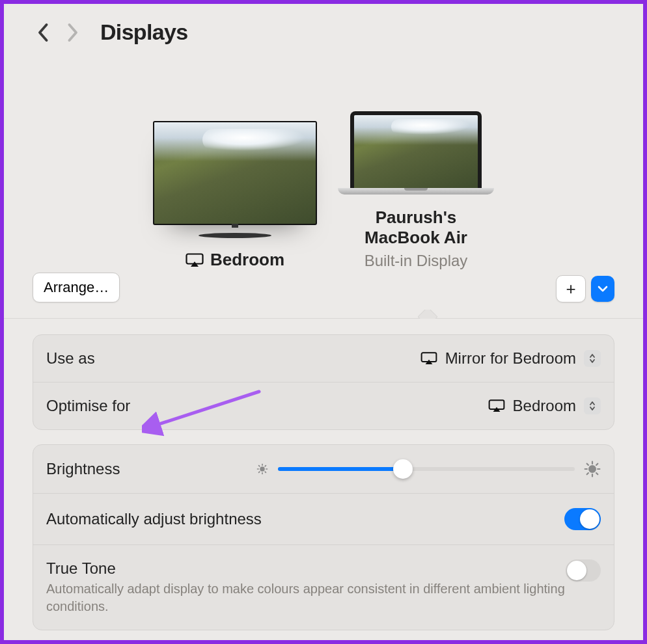 This screenshot has height=644, width=647. I want to click on slider-thumb, so click(403, 469).